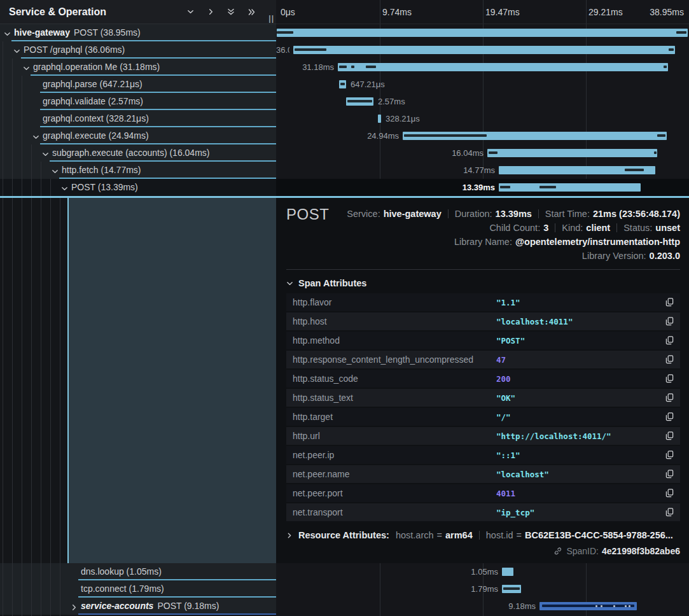 The width and height of the screenshot is (689, 616). Describe the element at coordinates (138, 153) in the screenshot. I see `span-tree-row: subgraph.execute (accounts) (16.04ms)` at that location.